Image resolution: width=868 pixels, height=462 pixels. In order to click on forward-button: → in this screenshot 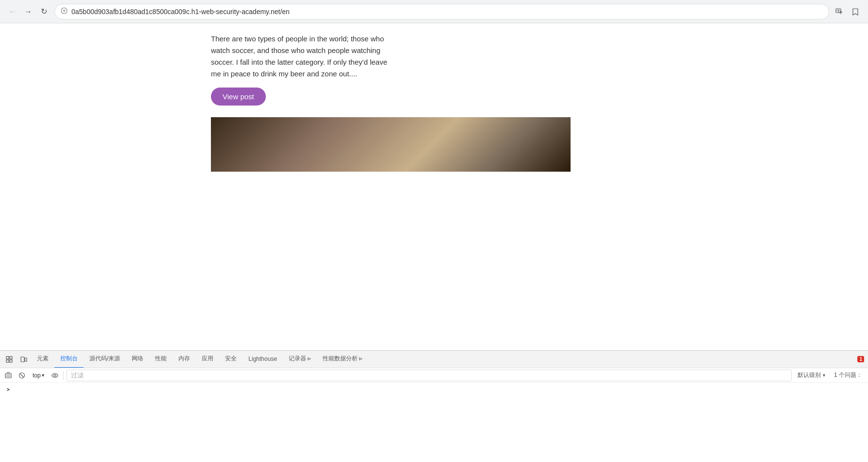, I will do `click(28, 12)`.